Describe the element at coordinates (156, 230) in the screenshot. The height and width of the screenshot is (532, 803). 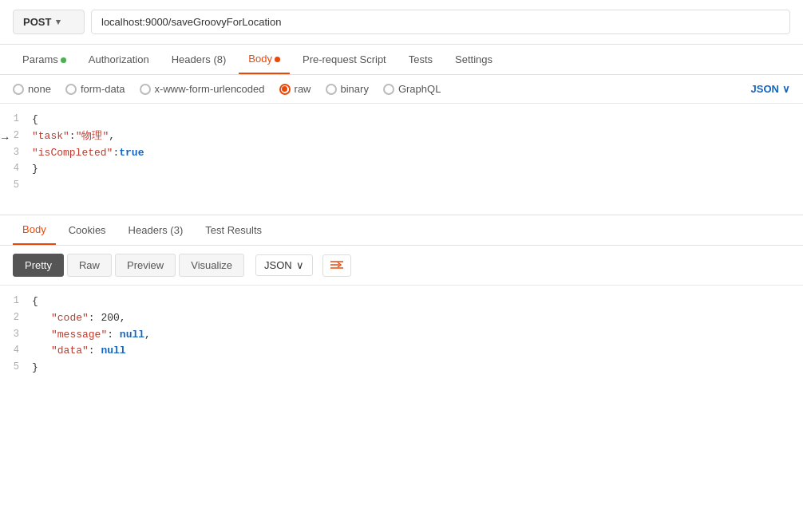
I see `response-tab-headers: Headers (3)` at that location.